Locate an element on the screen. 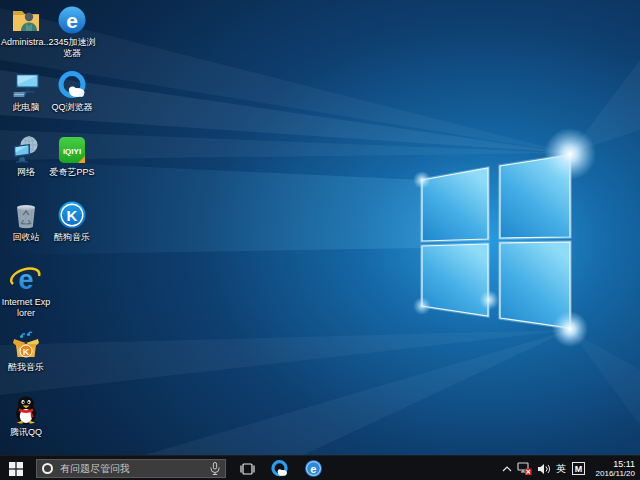 This screenshot has height=480, width=640. desktop-icon-internet-explorer: e Internet Explorer is located at coordinates (26, 292).